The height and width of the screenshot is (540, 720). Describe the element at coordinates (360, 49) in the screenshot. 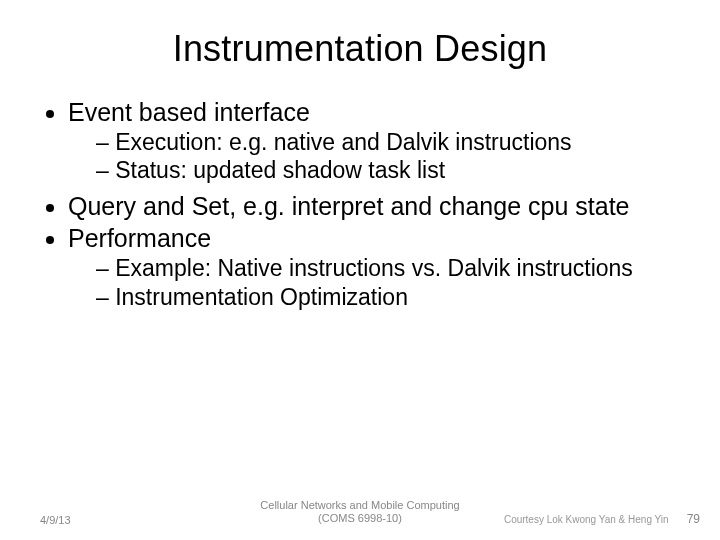

I see `slide-title: Instrumentation Design` at that location.